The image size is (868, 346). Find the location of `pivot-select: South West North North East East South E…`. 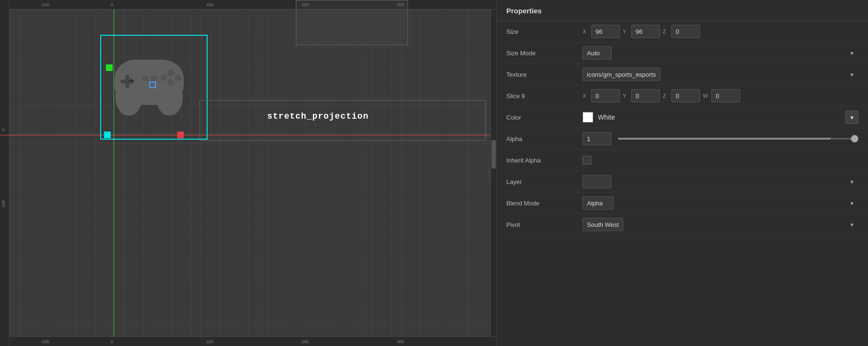

pivot-select: South West North North East East South E… is located at coordinates (603, 224).